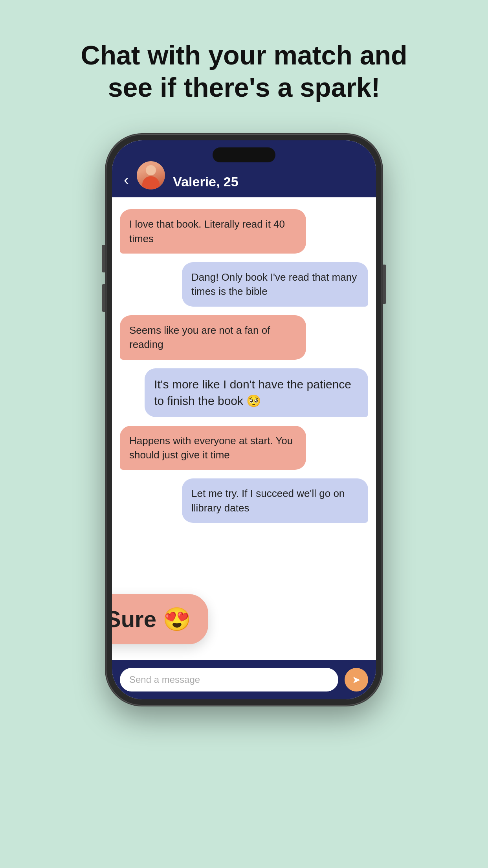 The height and width of the screenshot is (868, 488). I want to click on sure-bubble: Sure 😍, so click(160, 619).